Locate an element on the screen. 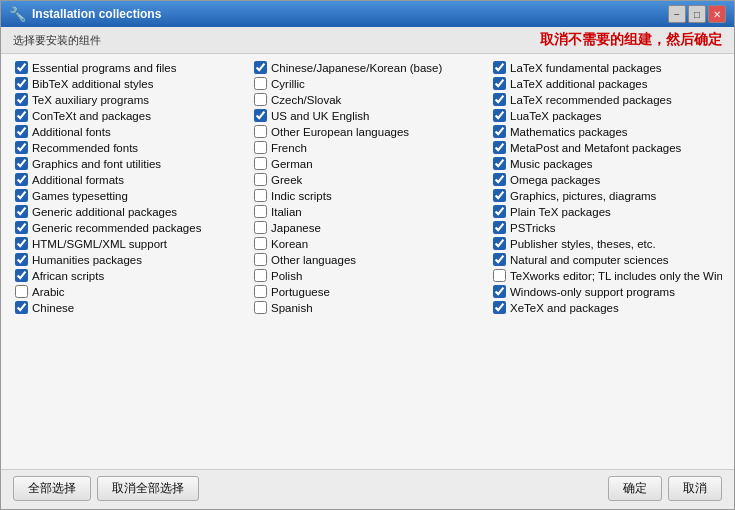 This screenshot has width=735, height=510. list-item: African scripts is located at coordinates (128, 276).